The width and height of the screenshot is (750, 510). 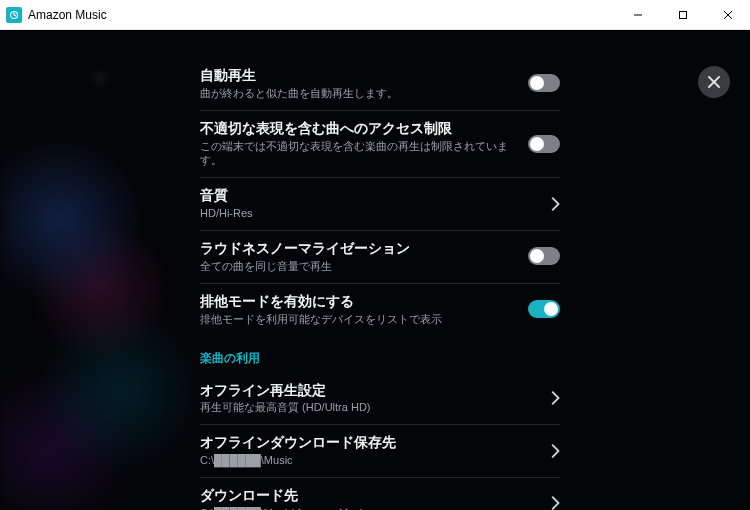 What do you see at coordinates (682, 14) in the screenshot?
I see `window-controls` at bounding box center [682, 14].